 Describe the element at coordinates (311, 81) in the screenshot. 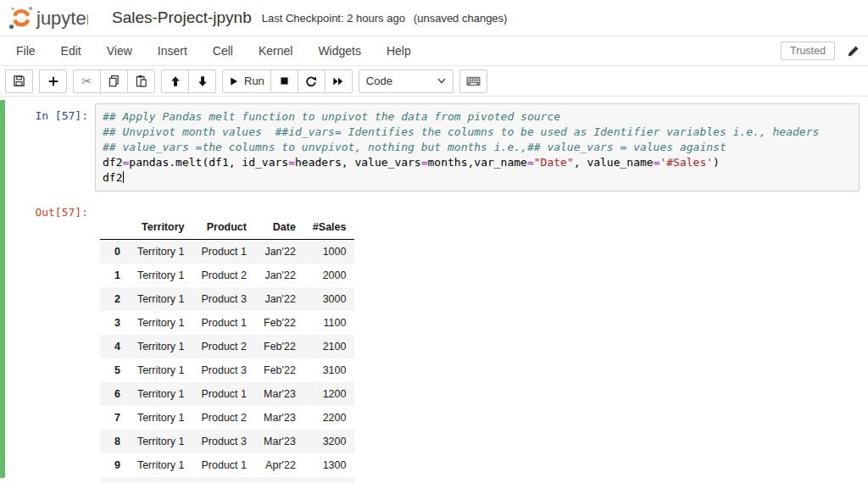

I see `restart-kernel-icon` at that location.